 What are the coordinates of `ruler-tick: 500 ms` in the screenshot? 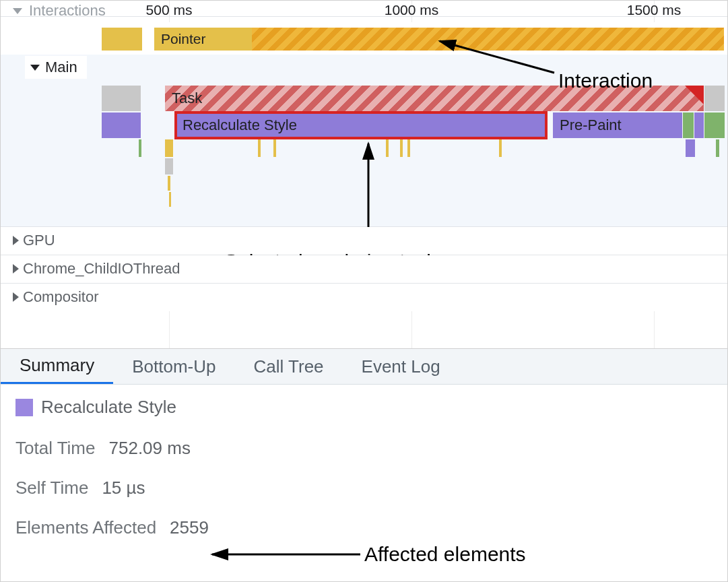 It's located at (170, 10).